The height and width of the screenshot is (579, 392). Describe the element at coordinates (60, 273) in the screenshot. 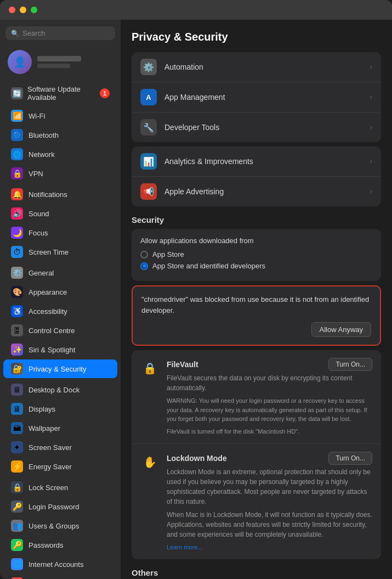

I see `sidebar-item-general: ⚙️ General` at that location.